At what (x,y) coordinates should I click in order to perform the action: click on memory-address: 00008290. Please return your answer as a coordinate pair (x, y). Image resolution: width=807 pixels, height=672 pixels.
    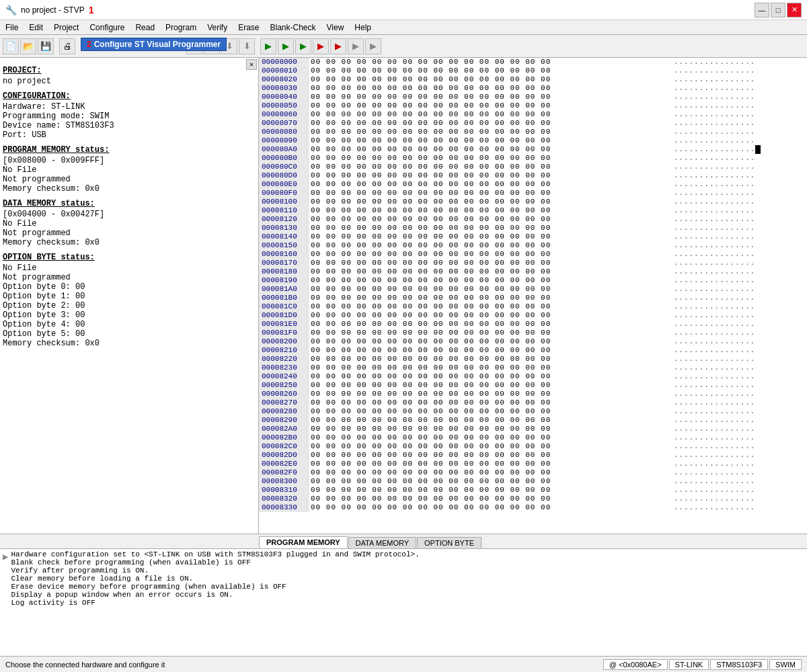
    Looking at the image, I should click on (284, 421).